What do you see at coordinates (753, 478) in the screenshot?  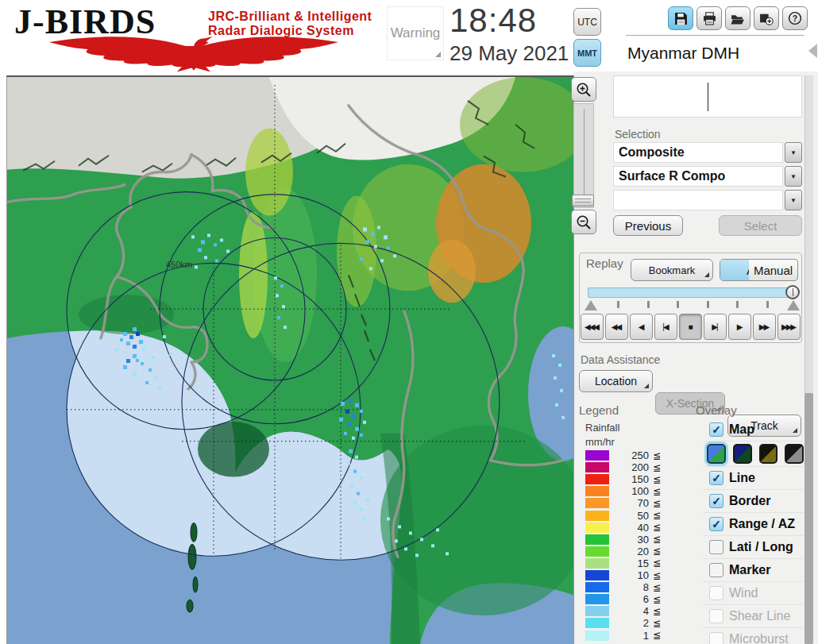 I see `overlay-item-line: ✓Line` at bounding box center [753, 478].